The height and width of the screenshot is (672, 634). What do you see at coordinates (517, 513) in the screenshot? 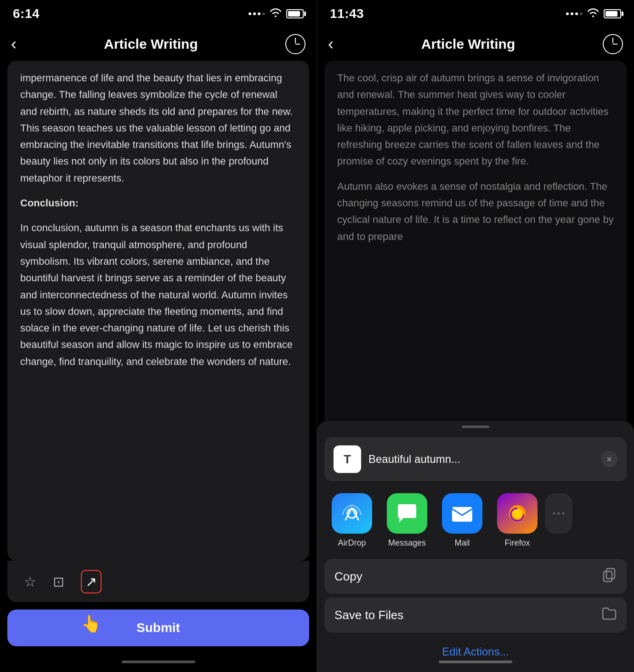
I see `firefox-icon` at bounding box center [517, 513].